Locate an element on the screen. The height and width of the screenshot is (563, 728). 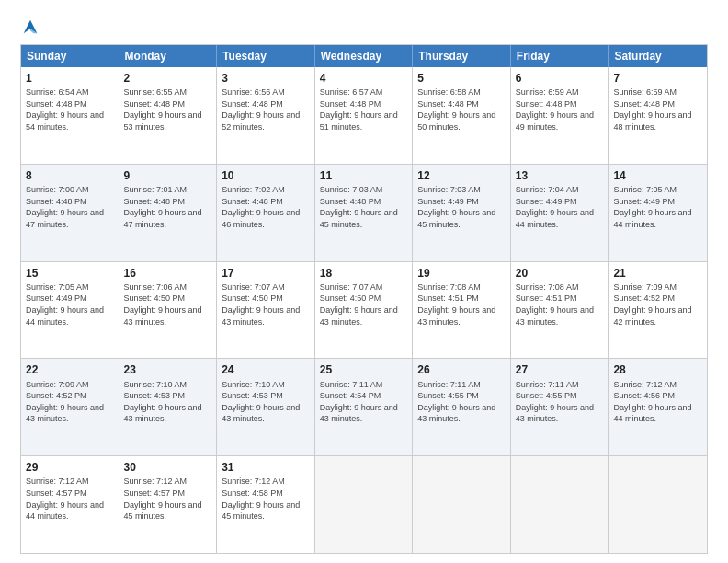
calendar-header: SundayMondayTuesdayWednesdayThursdayFrid… is located at coordinates (364, 56).